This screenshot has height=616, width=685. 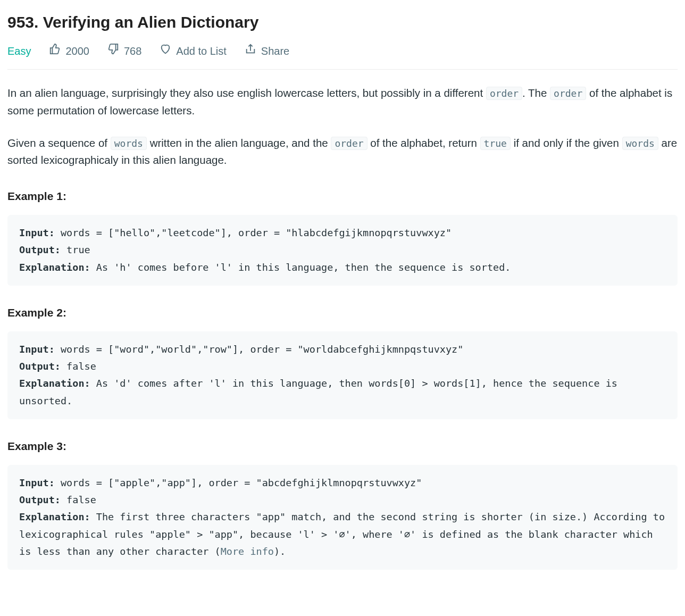 What do you see at coordinates (247, 551) in the screenshot?
I see `more-info-link: More info` at bounding box center [247, 551].